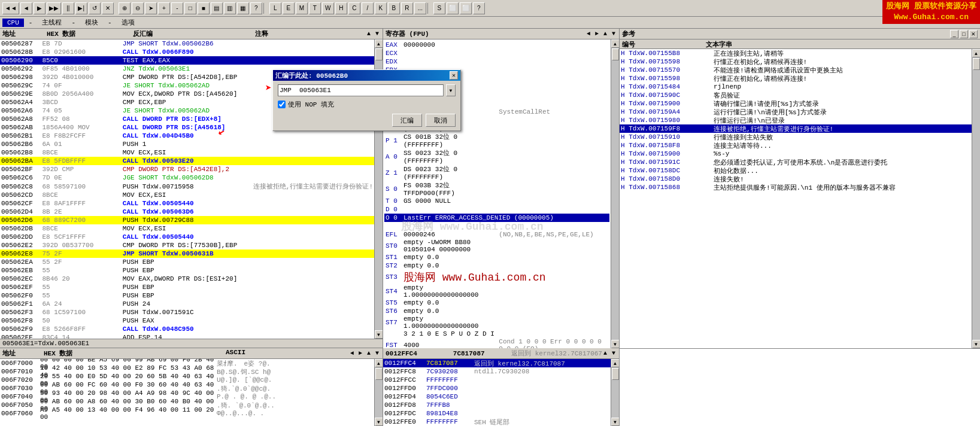 This screenshot has height=426, width=980. Describe the element at coordinates (68, 8) in the screenshot. I see `tb-pause: ||` at that location.